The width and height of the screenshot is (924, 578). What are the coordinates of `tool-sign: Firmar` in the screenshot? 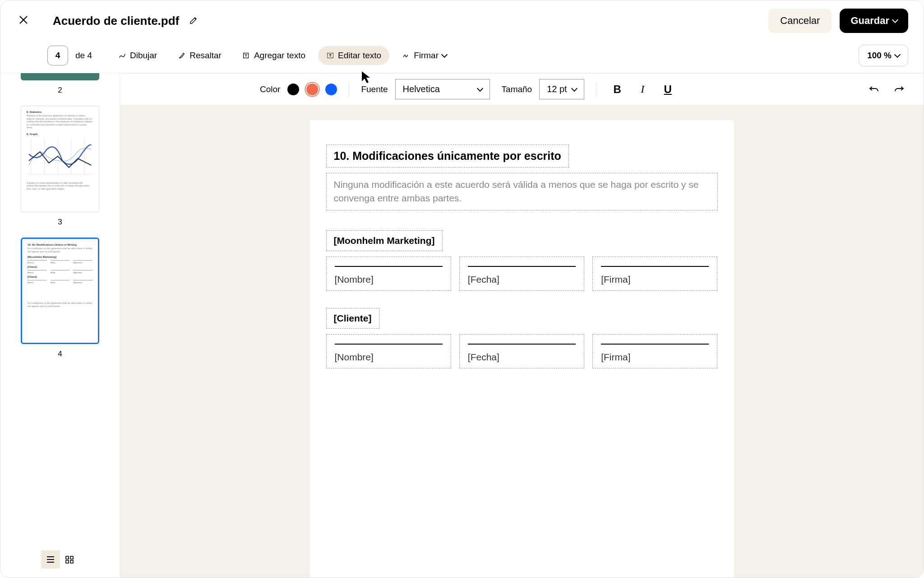 It's located at (424, 56).